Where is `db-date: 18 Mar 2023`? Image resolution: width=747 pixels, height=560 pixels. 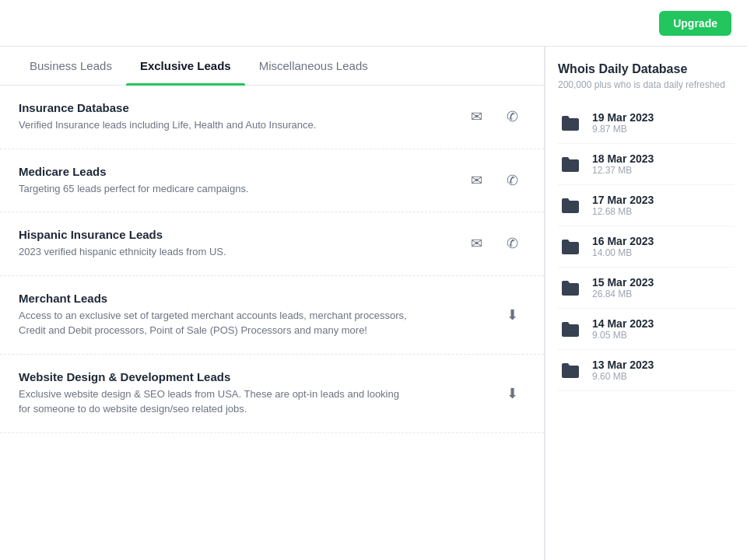
db-date: 18 Mar 2023 is located at coordinates (622, 159).